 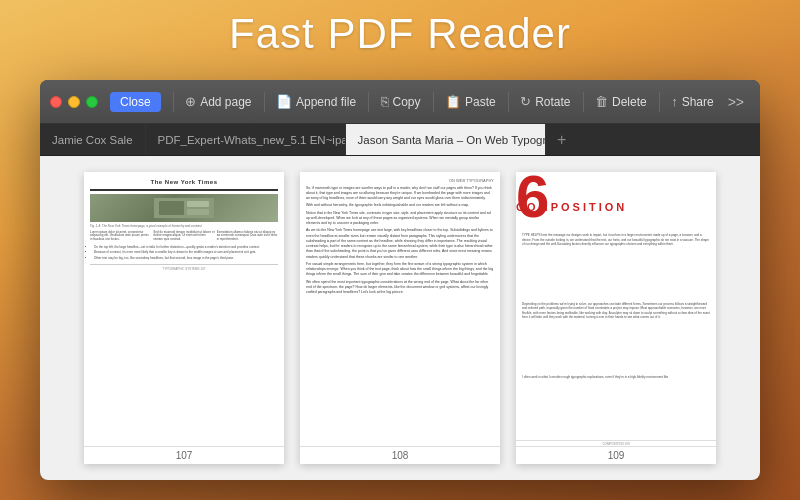 What do you see at coordinates (401, 102) in the screenshot?
I see `copy-button: ⎘ Copy` at bounding box center [401, 102].